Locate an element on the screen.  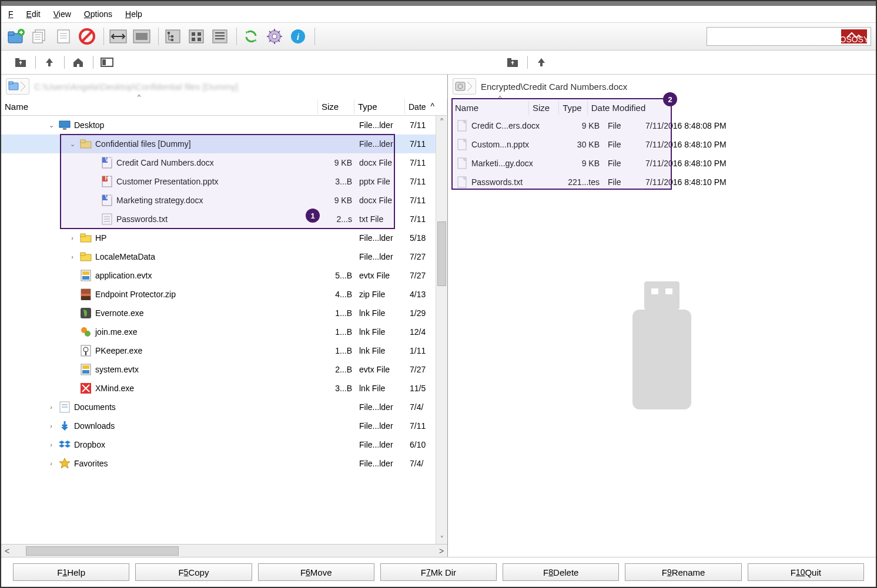
tree-row: ⌄DesktopFile...lder7/11 is located at coordinates (219, 125).